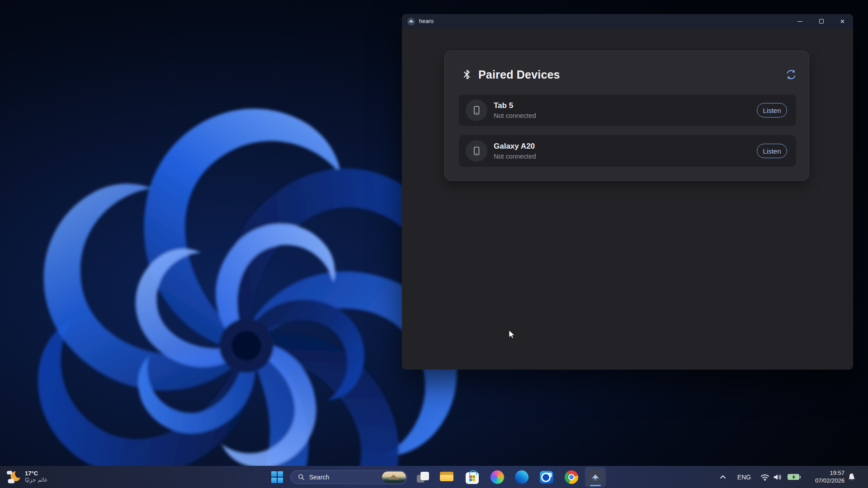  What do you see at coordinates (825, 477) in the screenshot?
I see `tray-clock: 19:57 07/02/2026` at bounding box center [825, 477].